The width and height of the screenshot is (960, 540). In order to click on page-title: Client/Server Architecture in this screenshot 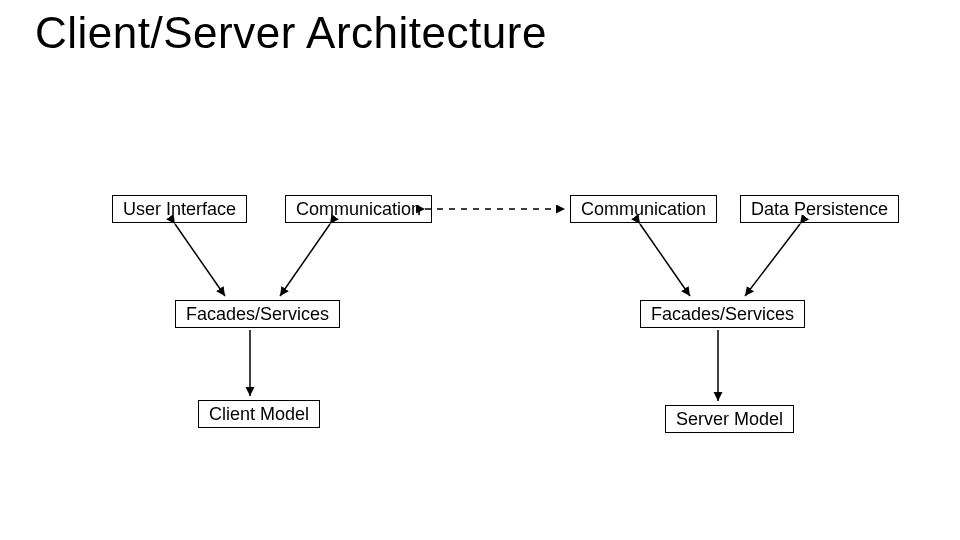, I will do `click(291, 33)`.